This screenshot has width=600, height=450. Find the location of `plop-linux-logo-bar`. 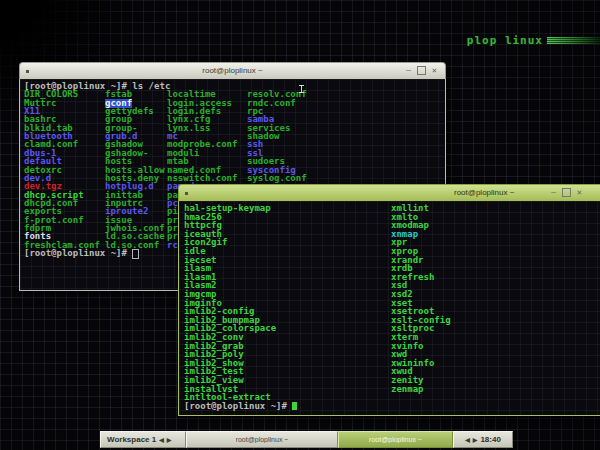

plop-linux-logo-bar is located at coordinates (574, 40).